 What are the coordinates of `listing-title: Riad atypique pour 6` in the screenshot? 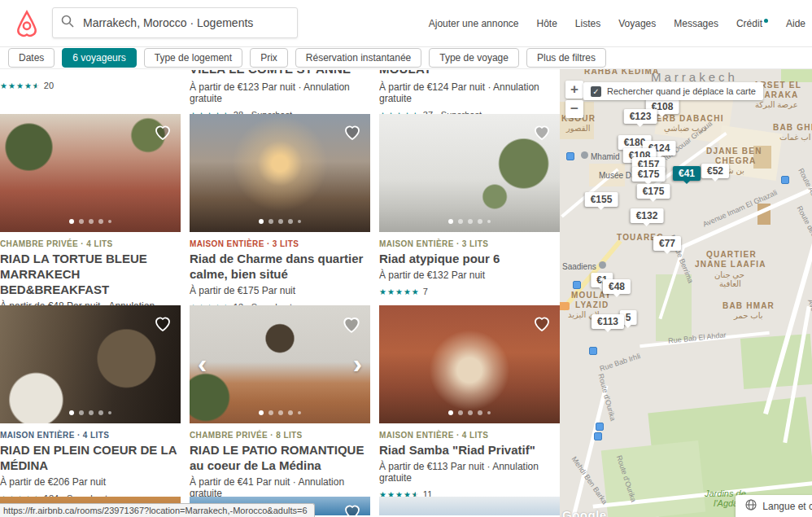 It's located at (469, 259).